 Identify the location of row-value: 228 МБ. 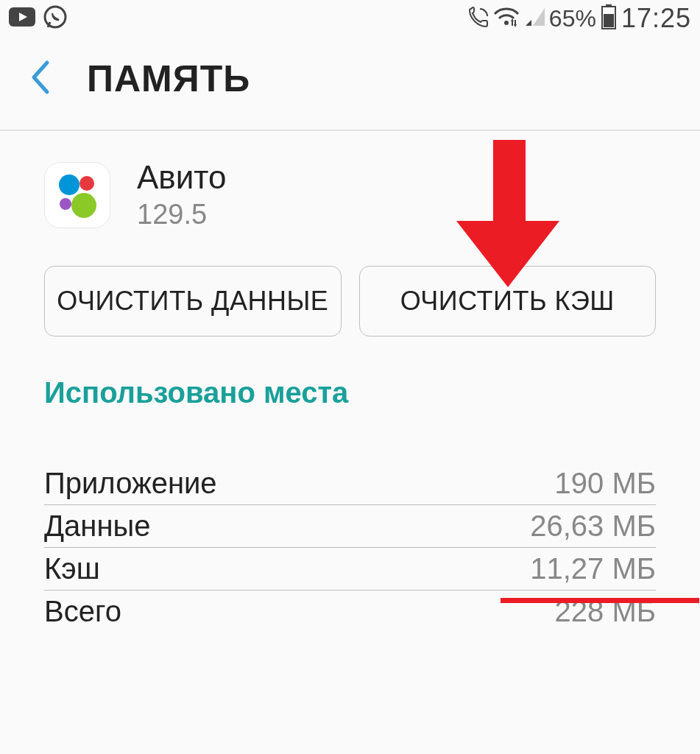
(605, 611).